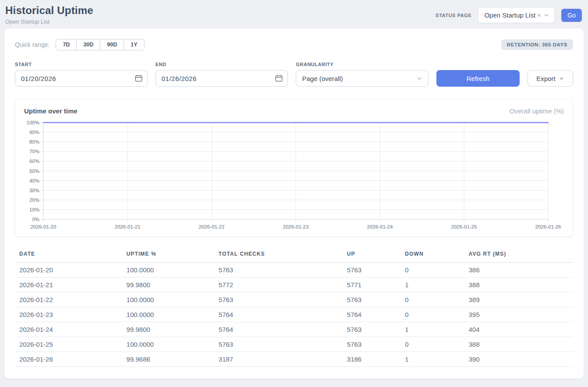 This screenshot has width=588, height=387. Describe the element at coordinates (509, 15) in the screenshot. I see `header-controls: STATUS PAGE Open Startup List × Go` at that location.